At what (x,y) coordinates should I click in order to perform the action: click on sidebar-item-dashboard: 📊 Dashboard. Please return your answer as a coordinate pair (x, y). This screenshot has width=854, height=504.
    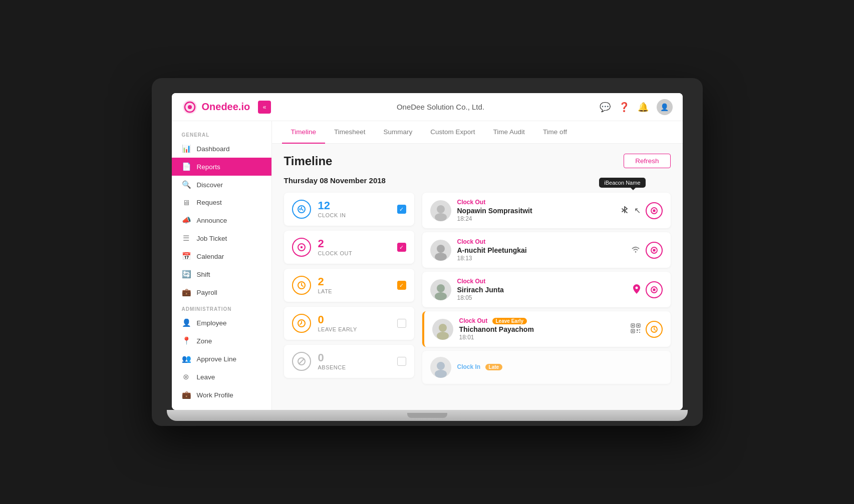
    Looking at the image, I should click on (221, 149).